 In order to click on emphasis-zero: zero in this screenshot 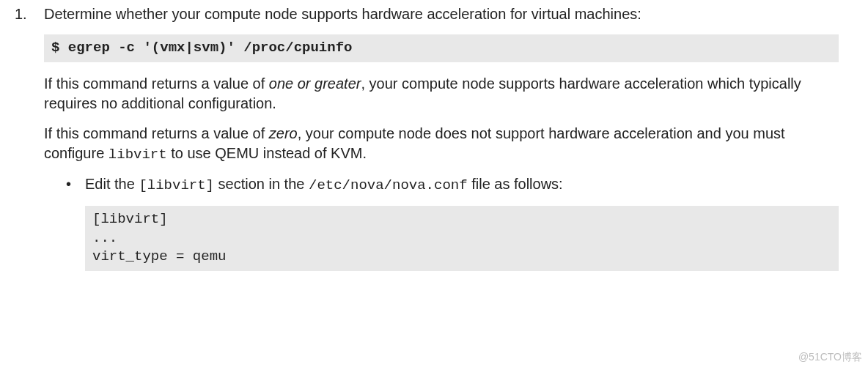, I will do `click(283, 133)`.